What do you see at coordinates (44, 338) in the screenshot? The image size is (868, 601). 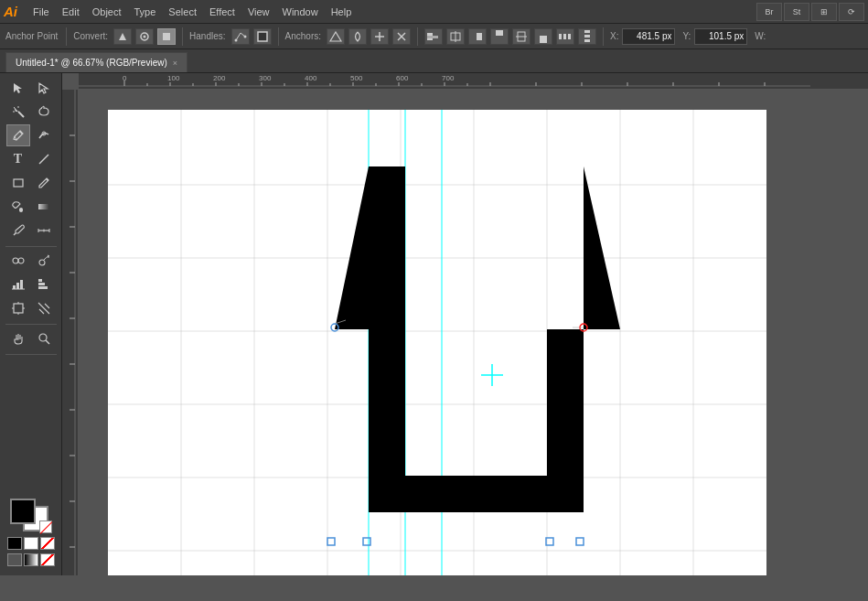 I see `zoom-tool` at bounding box center [44, 338].